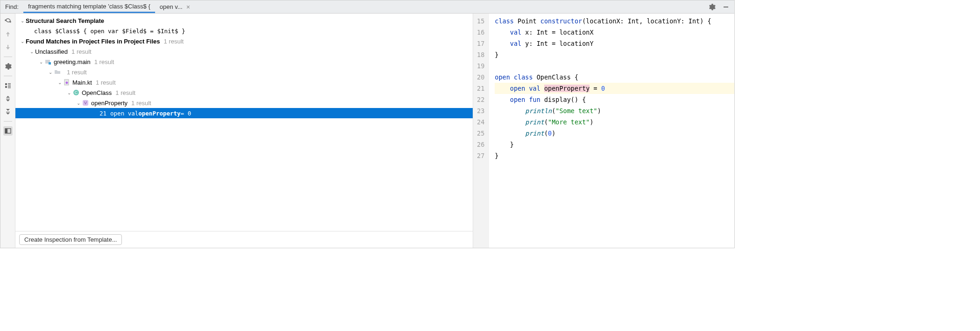 The height and width of the screenshot is (331, 980). I want to click on tree-node-found-heading: ⌄ Found Matches in Project Files in Proj…, so click(244, 41).